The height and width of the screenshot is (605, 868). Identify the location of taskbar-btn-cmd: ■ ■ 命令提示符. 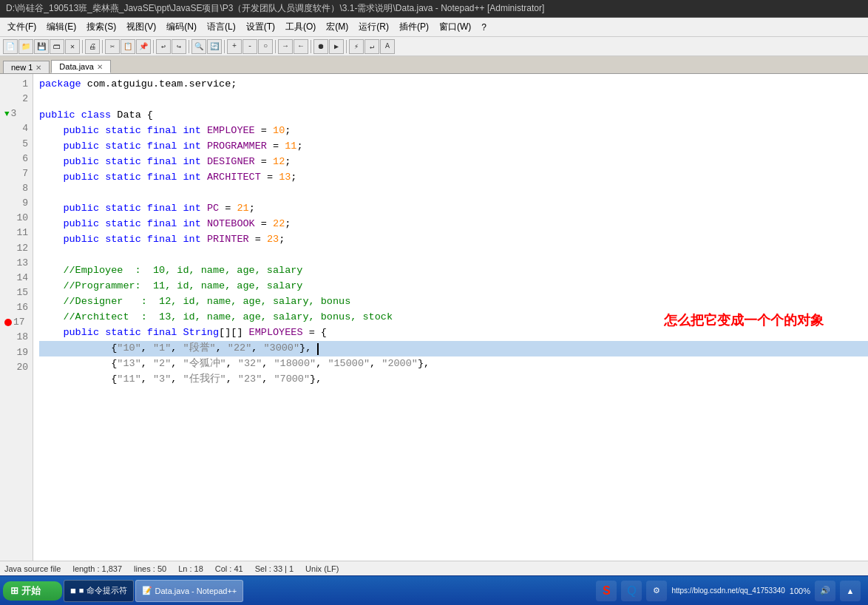
(99, 591).